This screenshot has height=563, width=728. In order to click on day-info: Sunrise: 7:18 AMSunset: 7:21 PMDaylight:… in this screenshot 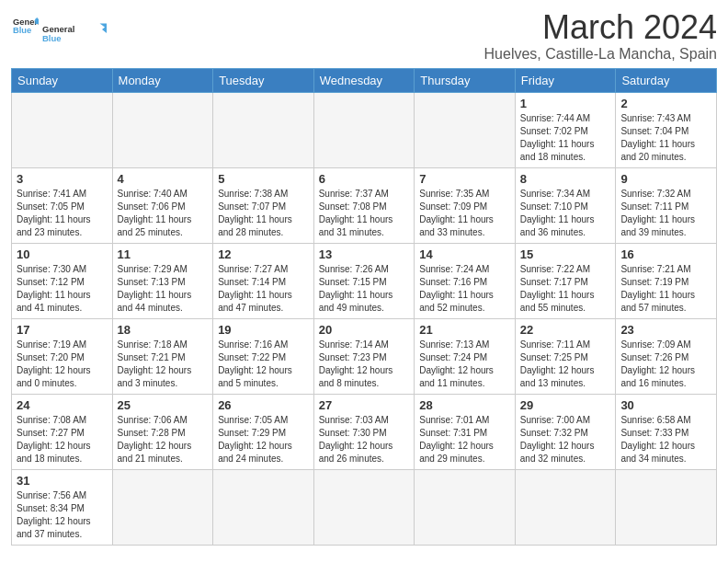, I will do `click(164, 364)`.